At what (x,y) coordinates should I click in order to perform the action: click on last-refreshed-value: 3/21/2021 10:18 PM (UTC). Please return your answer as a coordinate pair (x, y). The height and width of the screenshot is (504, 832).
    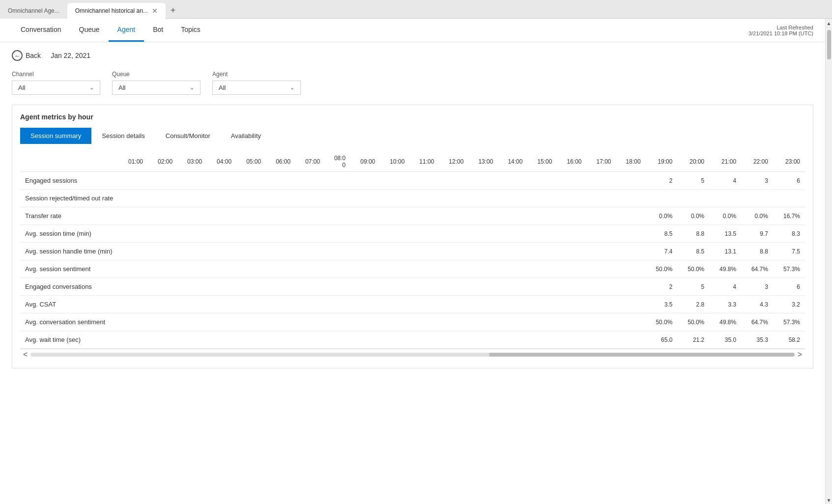
    Looking at the image, I should click on (781, 33).